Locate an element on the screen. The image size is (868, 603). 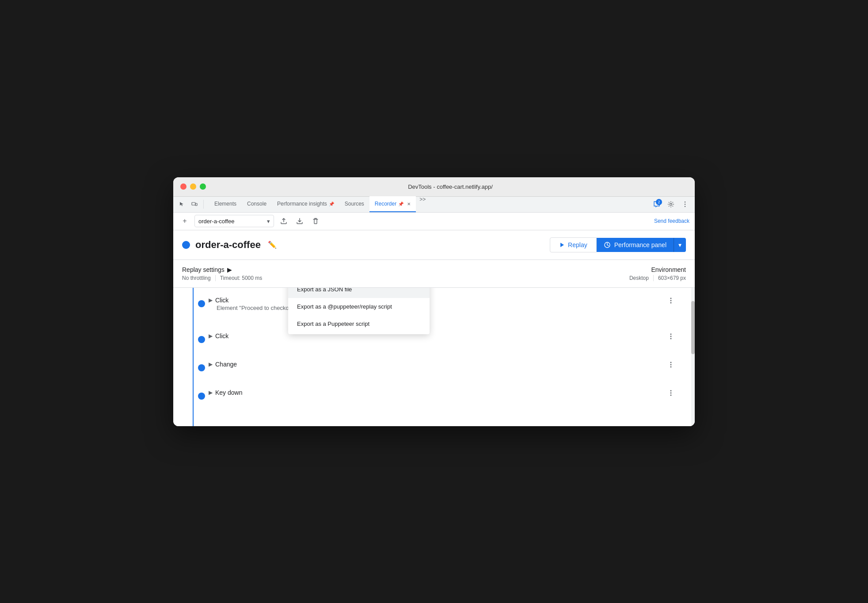
environment-settings: Environment Desktop 603×679 px is located at coordinates (658, 274).